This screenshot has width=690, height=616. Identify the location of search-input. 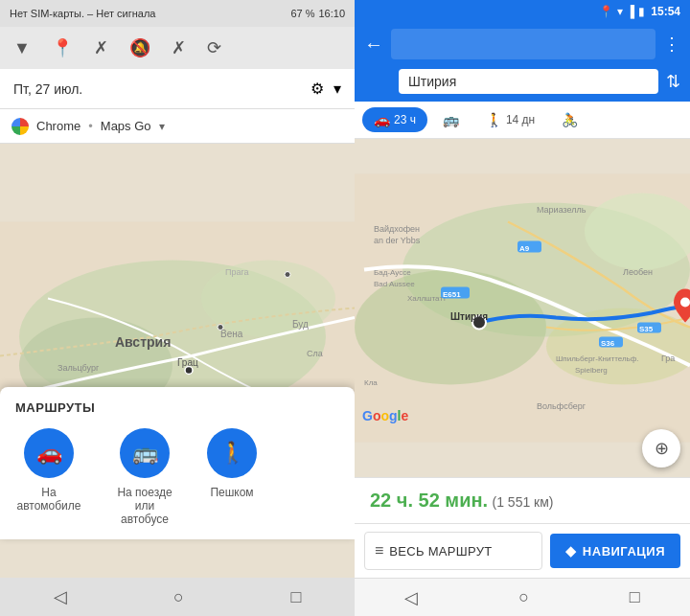
(523, 44).